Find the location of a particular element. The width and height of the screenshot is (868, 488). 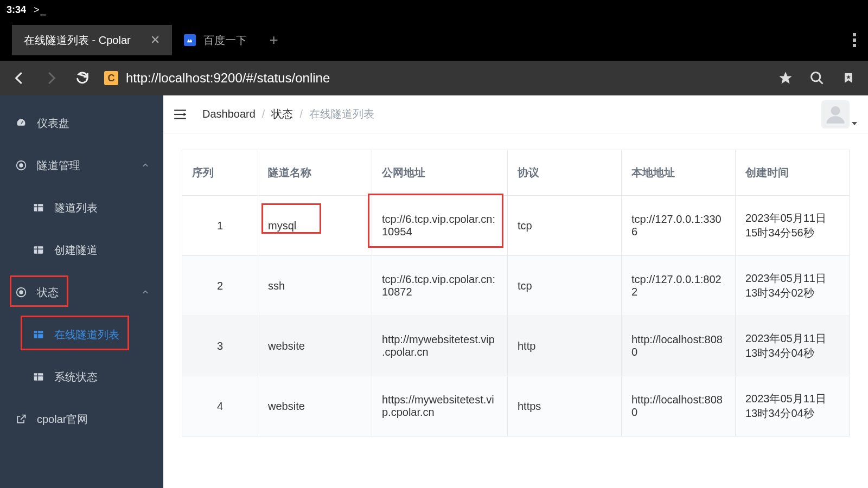

user-avatar-menu is located at coordinates (835, 114).